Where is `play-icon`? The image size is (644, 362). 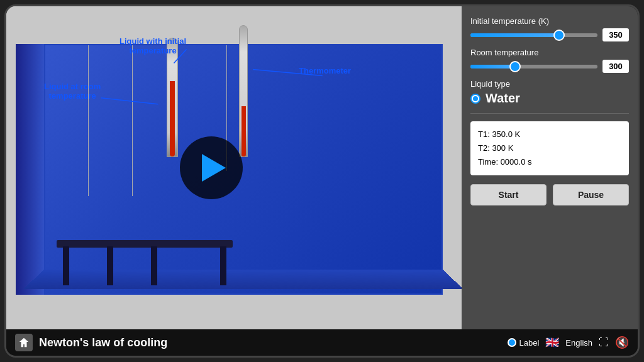
play-icon is located at coordinates (214, 168).